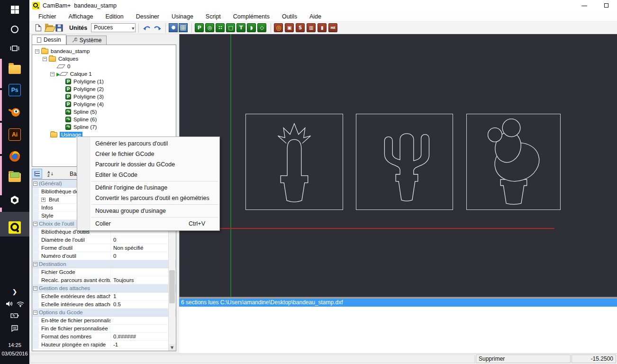 This screenshot has height=364, width=617. Describe the element at coordinates (104, 337) in the screenshot. I see `property-row: Format des nombres0.######` at that location.